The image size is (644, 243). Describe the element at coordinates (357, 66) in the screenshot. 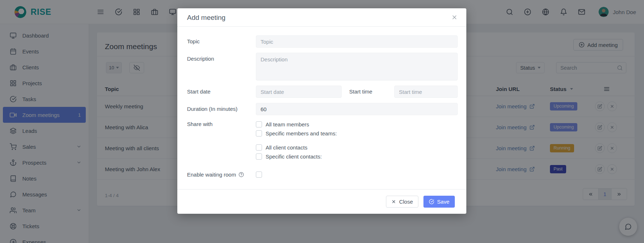

I see `description-input` at that location.